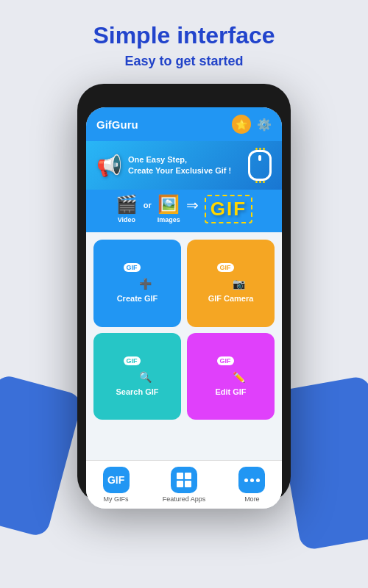  What do you see at coordinates (184, 211) in the screenshot?
I see `convert-row: 🎬 Video or 🖼️ Images ⇒ GIF` at bounding box center [184, 211].